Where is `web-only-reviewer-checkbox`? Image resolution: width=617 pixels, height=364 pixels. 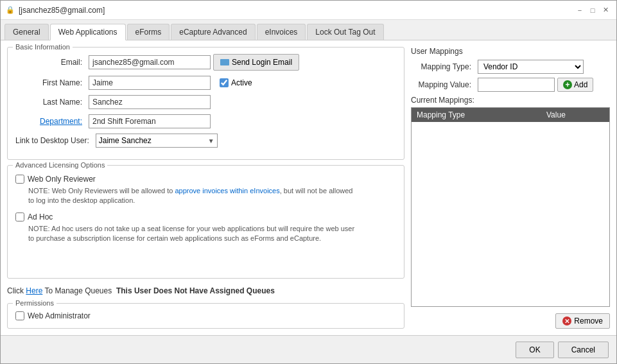 web-only-reviewer-checkbox is located at coordinates (20, 179).